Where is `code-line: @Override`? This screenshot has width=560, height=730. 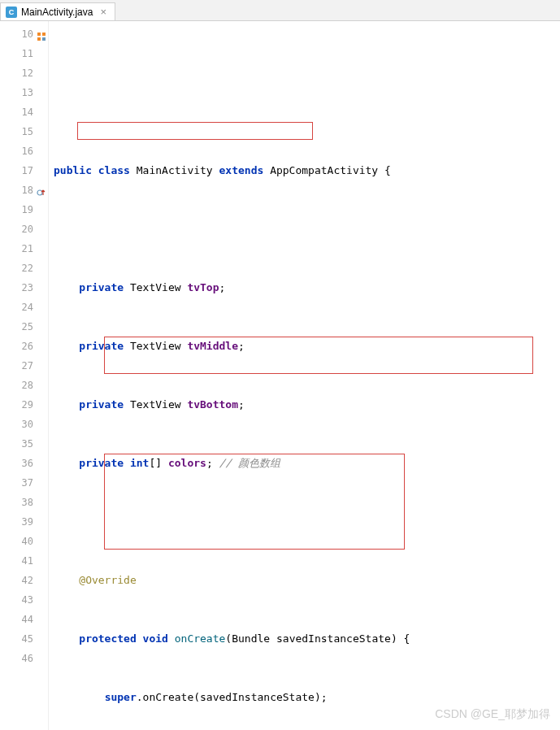 code-line: @Override is located at coordinates (307, 580).